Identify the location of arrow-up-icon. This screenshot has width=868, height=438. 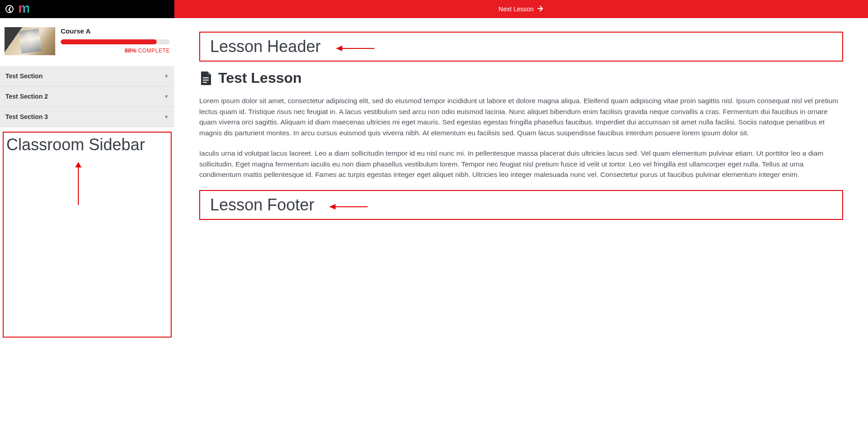
(78, 185).